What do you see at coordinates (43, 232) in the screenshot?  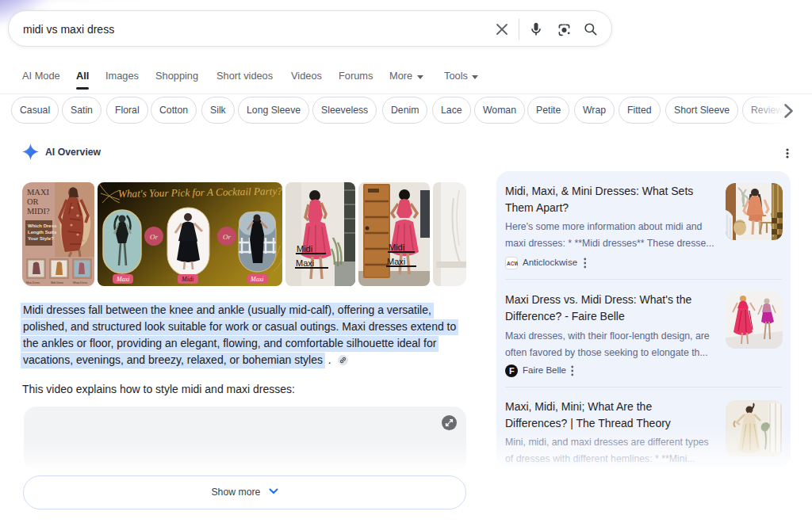 I see `svg-text: Length Suits` at bounding box center [43, 232].